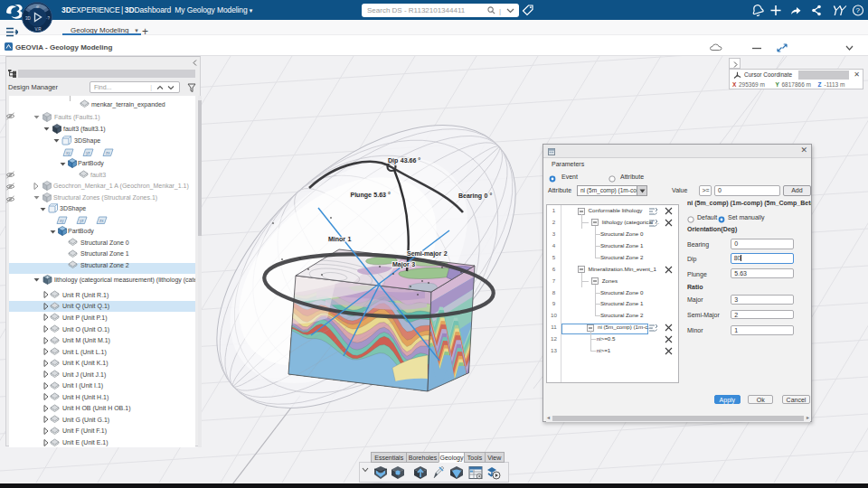 The height and width of the screenshot is (488, 868). What do you see at coordinates (476, 196) in the screenshot?
I see `svg-text: Bearing 0 °` at bounding box center [476, 196].